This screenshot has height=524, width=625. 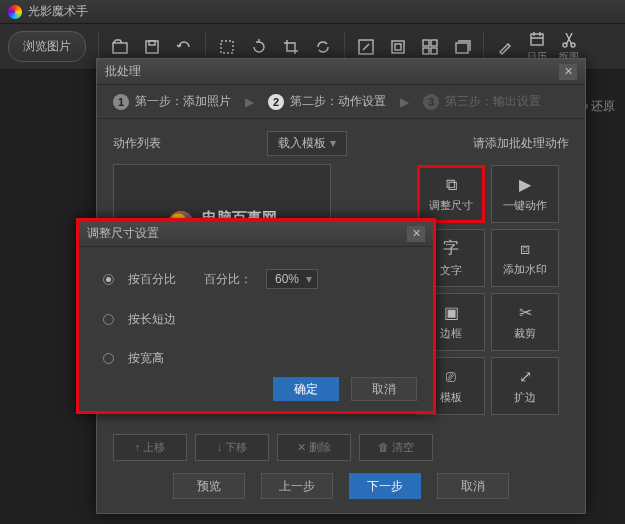 What do you see at coordinates (525, 322) in the screenshot?
I see `action-crop: ✂裁剪` at bounding box center [525, 322].